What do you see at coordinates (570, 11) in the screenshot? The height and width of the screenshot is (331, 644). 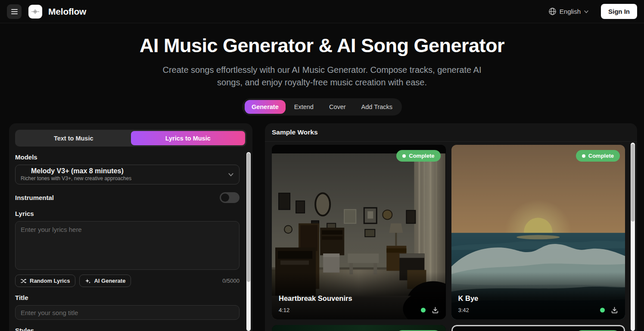 I see `language-label: English` at bounding box center [570, 11].